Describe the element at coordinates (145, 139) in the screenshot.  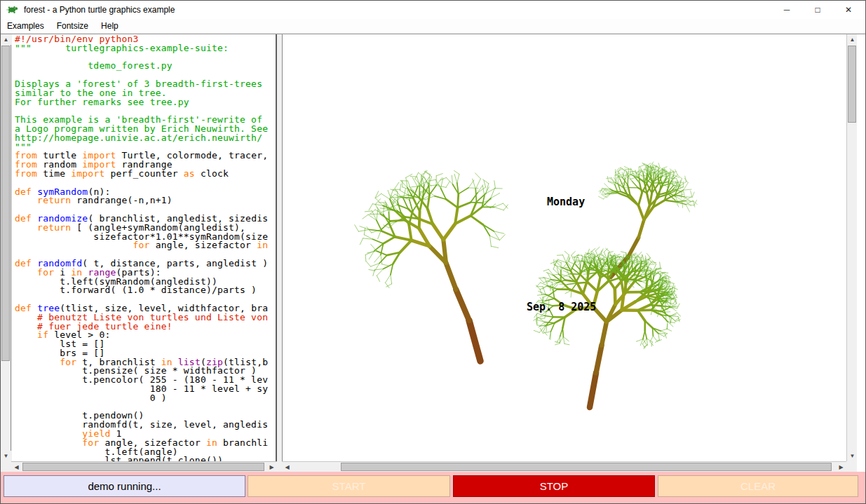
I see `code-line: http://homepage.univie.ac.at/erich.neuwi…` at that location.